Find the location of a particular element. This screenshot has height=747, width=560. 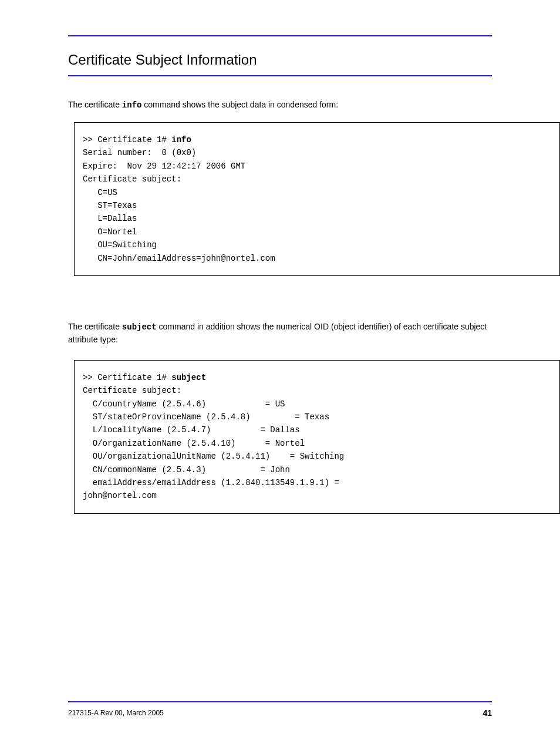

info-cmd: info is located at coordinates (132, 105).